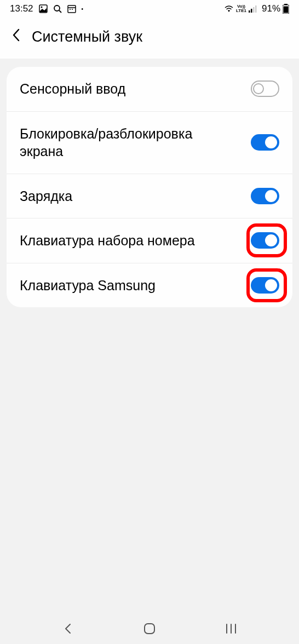  I want to click on volte-icon: Vo))LTE1, so click(241, 9).